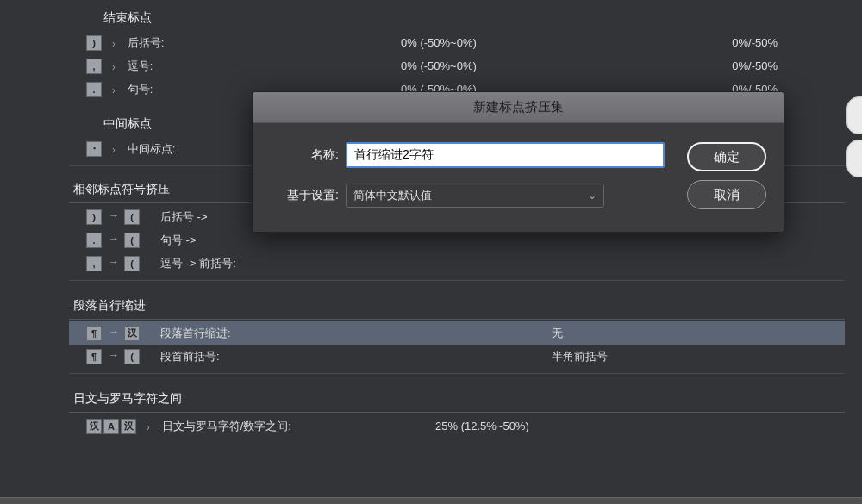  What do you see at coordinates (111, 426) in the screenshot?
I see `latin-icon: A` at bounding box center [111, 426].